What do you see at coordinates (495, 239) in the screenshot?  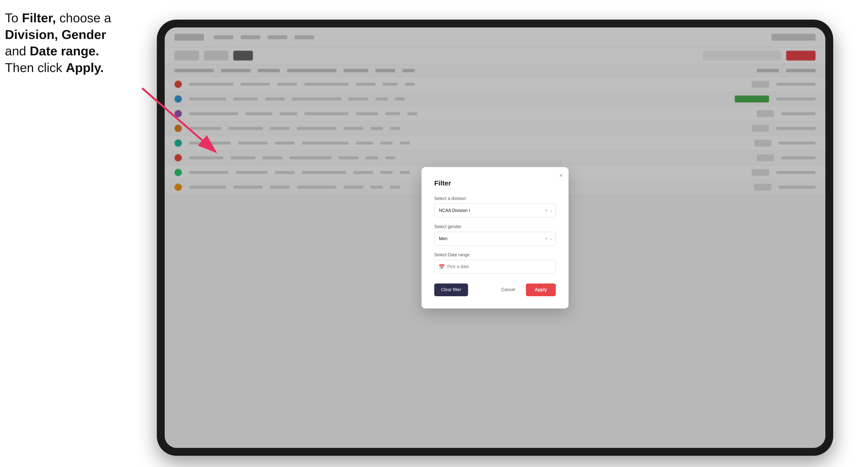 I see `gender-select-wrapper: Men Women Mixed × ⌄` at bounding box center [495, 239].